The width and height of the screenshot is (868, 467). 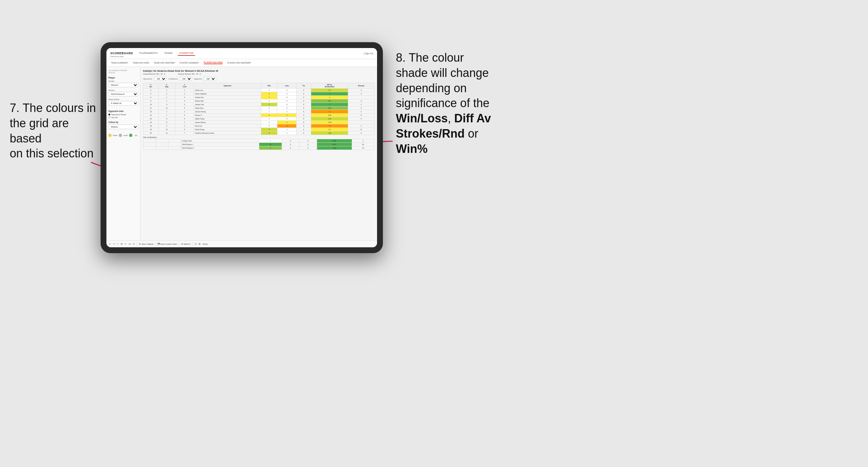 What do you see at coordinates (259, 108) in the screenshot?
I see `table-row: 11 11 3 Heeju Hyun 1 0 0 3.33 3` at bounding box center [259, 108].